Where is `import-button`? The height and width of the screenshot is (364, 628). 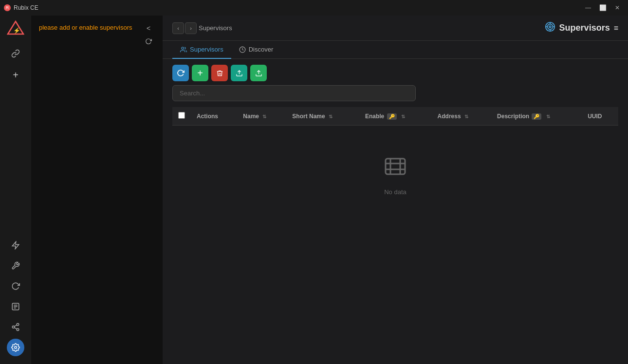 import-button is located at coordinates (259, 73).